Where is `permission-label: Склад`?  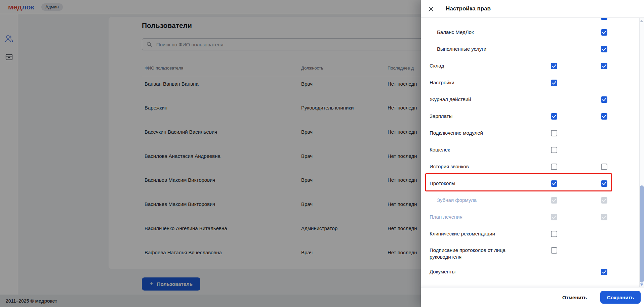 permission-label: Склад is located at coordinates (437, 66).